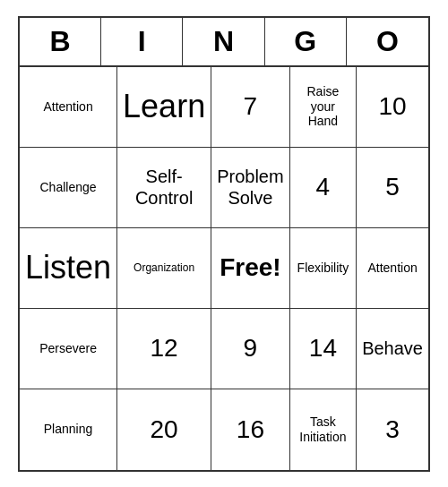  Describe the element at coordinates (392, 430) in the screenshot. I see `bingo-cell: 3` at that location.